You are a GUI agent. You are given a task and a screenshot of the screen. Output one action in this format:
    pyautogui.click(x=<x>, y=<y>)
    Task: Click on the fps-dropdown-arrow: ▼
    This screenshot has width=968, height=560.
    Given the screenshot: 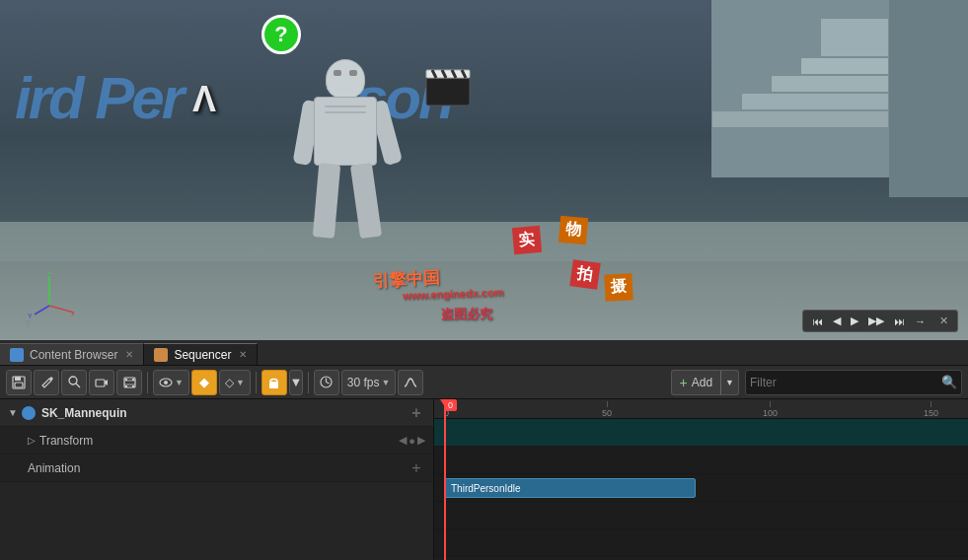 What is the action you would take?
    pyautogui.click(x=387, y=383)
    